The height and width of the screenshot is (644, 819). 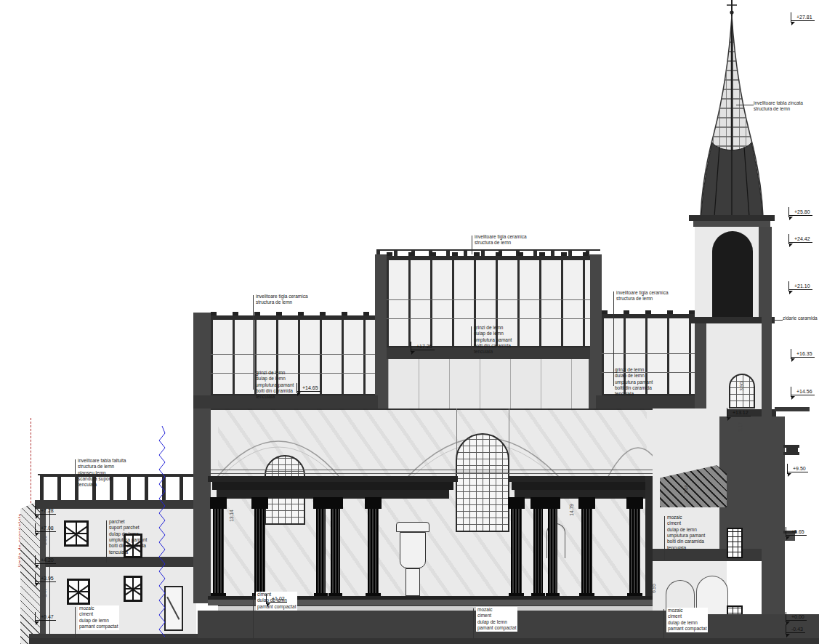 What do you see at coordinates (45, 541) in the screenshot?
I see `dim-2.80: 2.80` at bounding box center [45, 541].